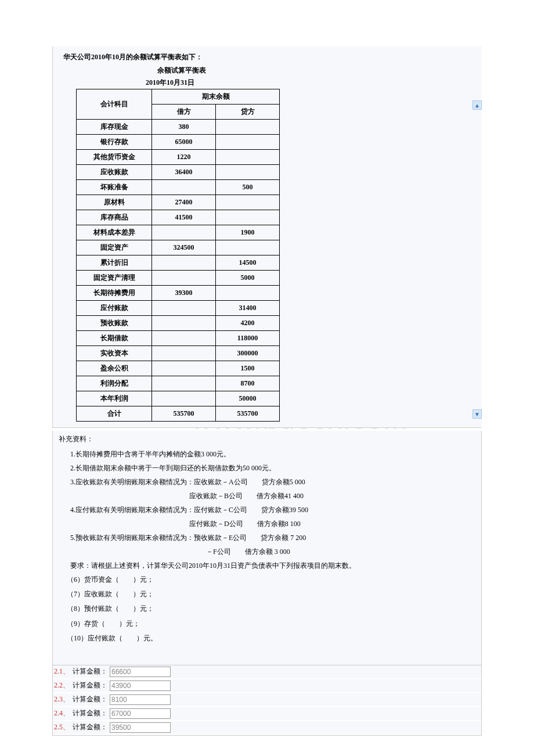  I want to click on answer-row: 2.2、计算金额：, so click(267, 686).